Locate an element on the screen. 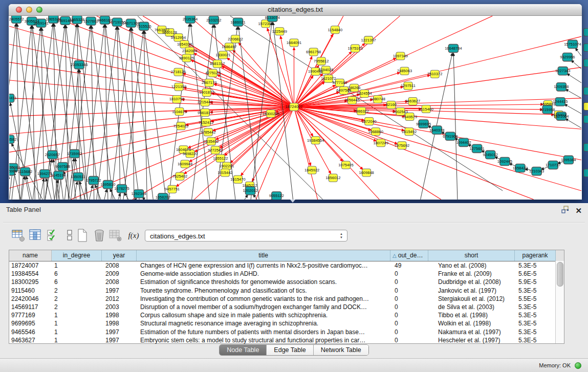 The width and height of the screenshot is (588, 372). graph-node-label: 1097349 is located at coordinates (400, 56).